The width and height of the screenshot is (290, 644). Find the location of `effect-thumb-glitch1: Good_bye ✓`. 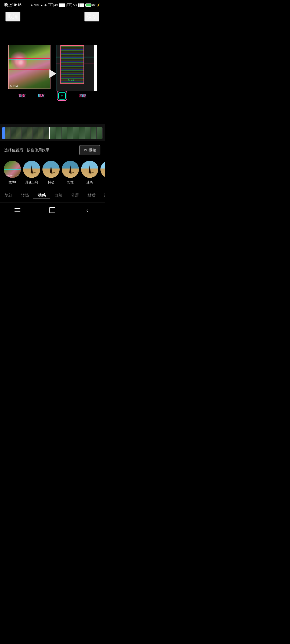

effect-thumb-glitch1: Good_bye ✓ is located at coordinates (12, 169).